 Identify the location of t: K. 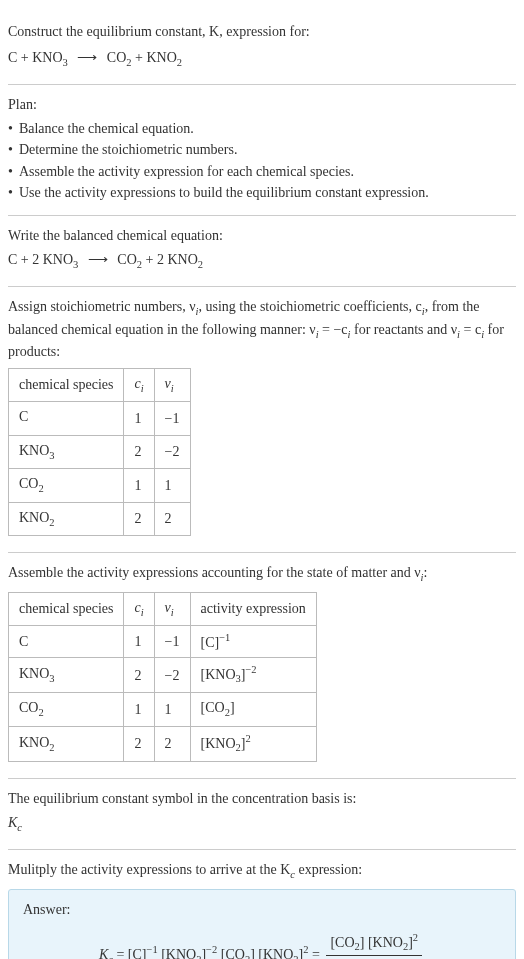
(104, 953).